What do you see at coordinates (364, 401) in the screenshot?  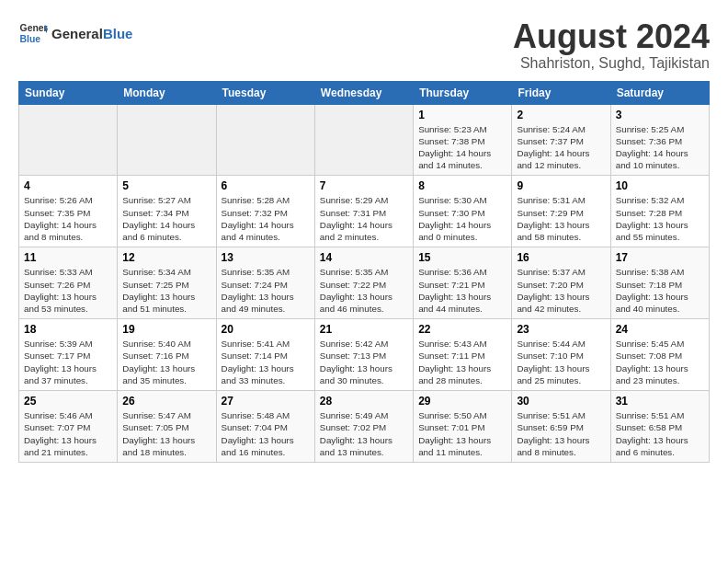 I see `day-number: 28` at bounding box center [364, 401].